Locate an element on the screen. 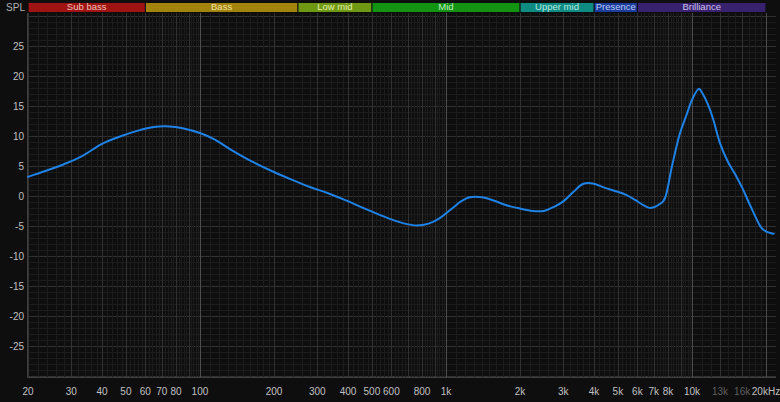 The height and width of the screenshot is (402, 780). x-tick-label: 6k is located at coordinates (638, 392).